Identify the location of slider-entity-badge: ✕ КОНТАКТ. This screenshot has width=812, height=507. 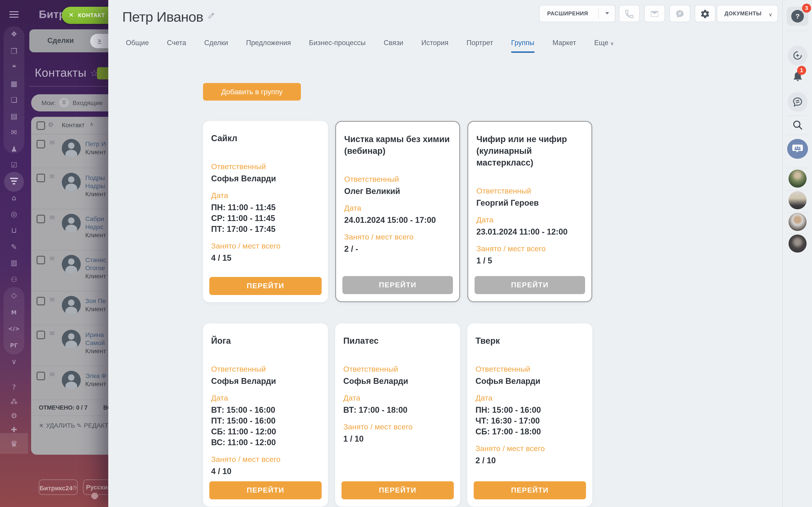
(85, 15).